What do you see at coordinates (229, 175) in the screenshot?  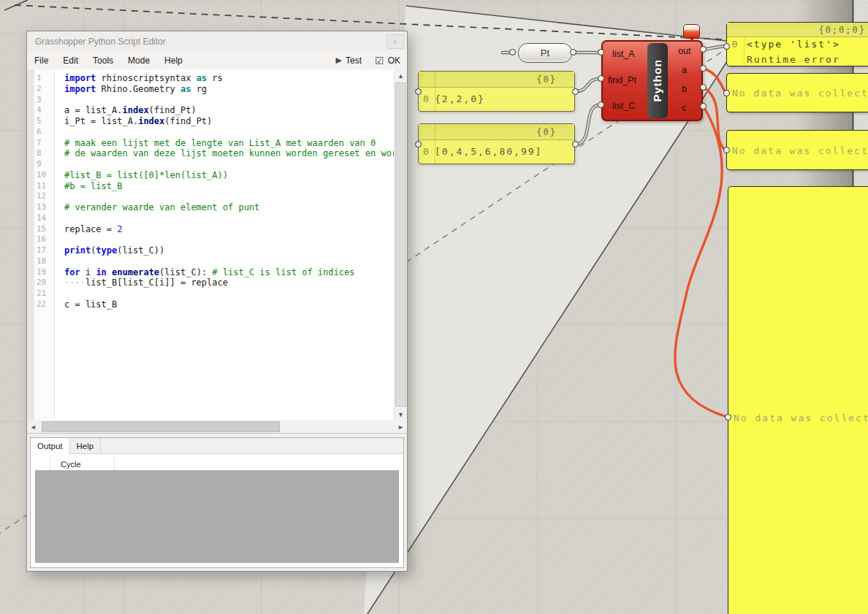 I see `code-line: #list_B = list([0]*len(list_A))` at bounding box center [229, 175].